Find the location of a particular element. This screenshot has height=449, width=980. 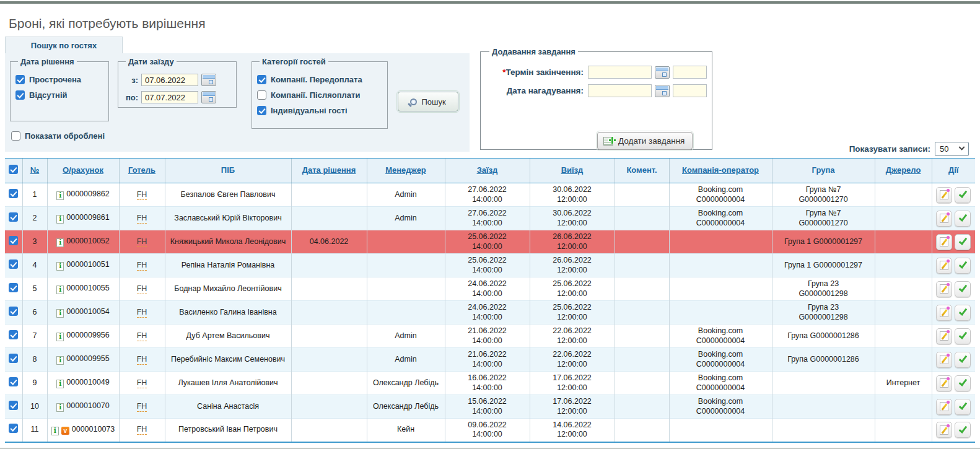

filter-option: Відсутній is located at coordinates (59, 95).